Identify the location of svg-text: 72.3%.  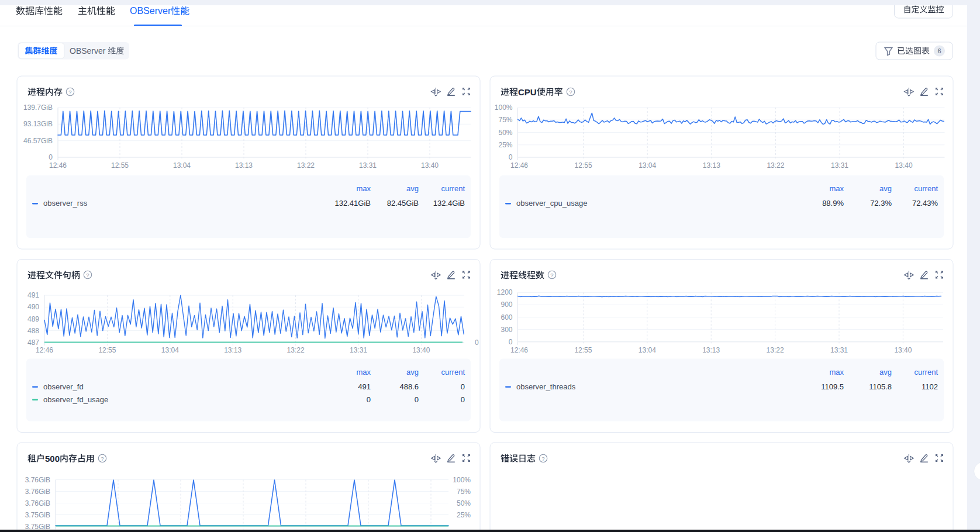
(881, 203).